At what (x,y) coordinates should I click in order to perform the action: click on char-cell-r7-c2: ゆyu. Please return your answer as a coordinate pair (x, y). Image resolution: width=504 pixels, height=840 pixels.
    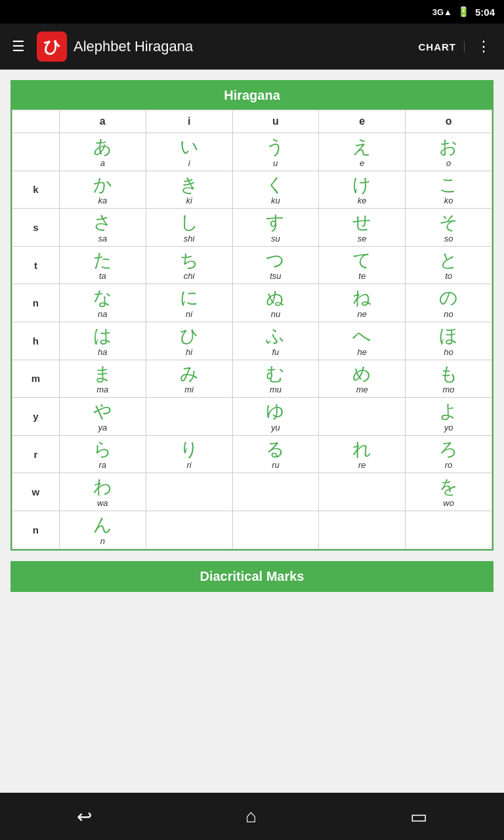
    Looking at the image, I should click on (276, 417).